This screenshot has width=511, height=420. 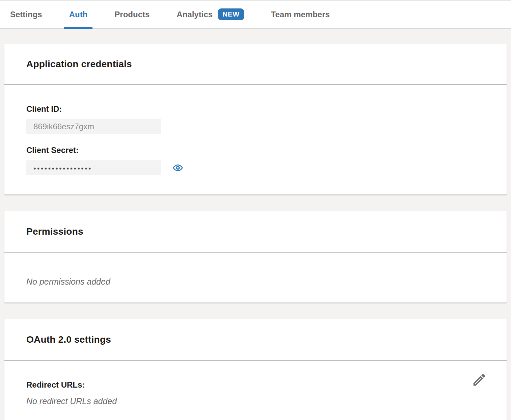 What do you see at coordinates (26, 14) in the screenshot?
I see `tab-settings: Settings` at bounding box center [26, 14].